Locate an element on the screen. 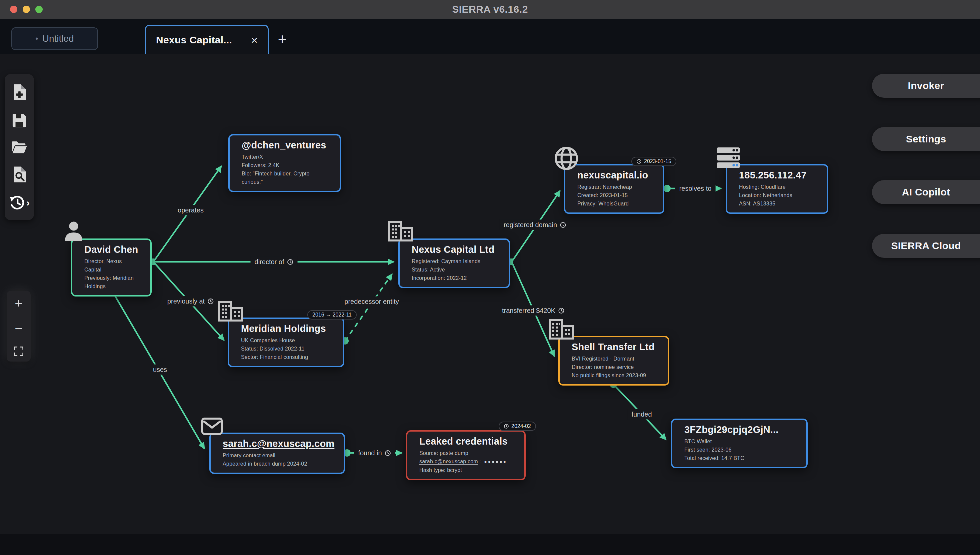 This screenshot has width=980, height=555. node-title: @dchen_ventures is located at coordinates (286, 145).